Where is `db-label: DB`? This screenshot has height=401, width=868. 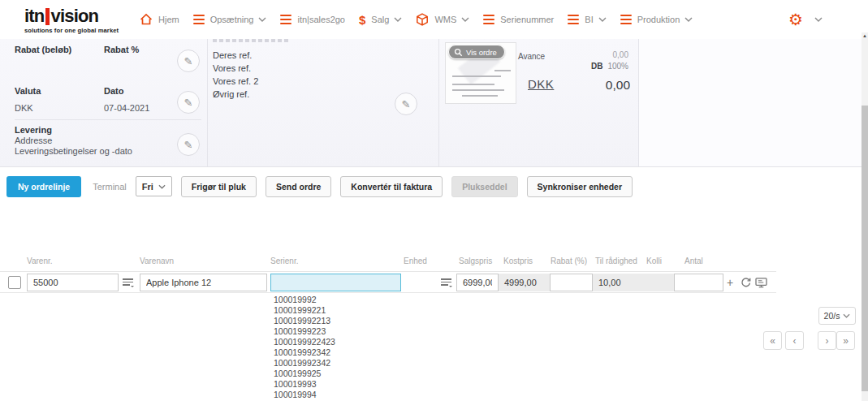
db-label: DB is located at coordinates (597, 67).